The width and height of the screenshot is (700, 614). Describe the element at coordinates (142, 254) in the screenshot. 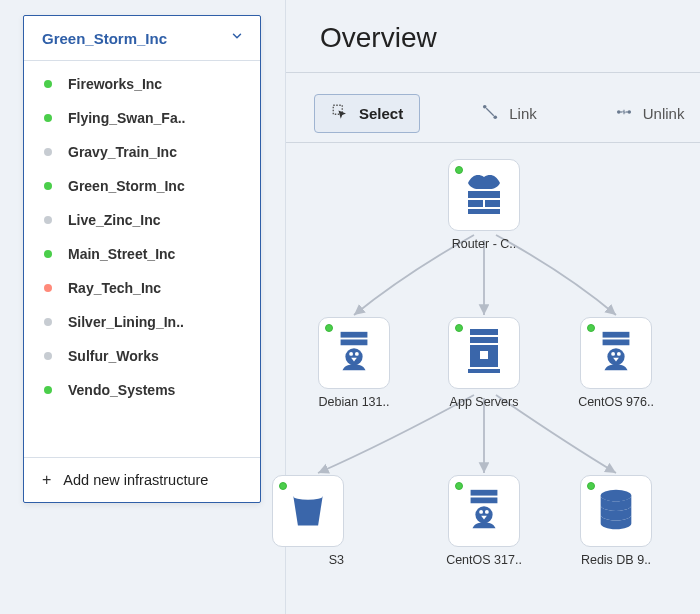

I see `sidebar-item: Main_Street_Inc` at that location.